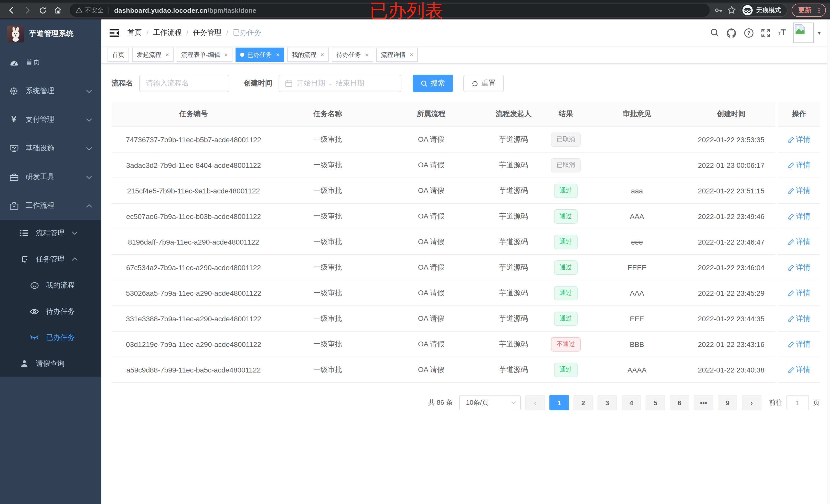  I want to click on sidebar-item-todo-tasks: 待办任务, so click(51, 311).